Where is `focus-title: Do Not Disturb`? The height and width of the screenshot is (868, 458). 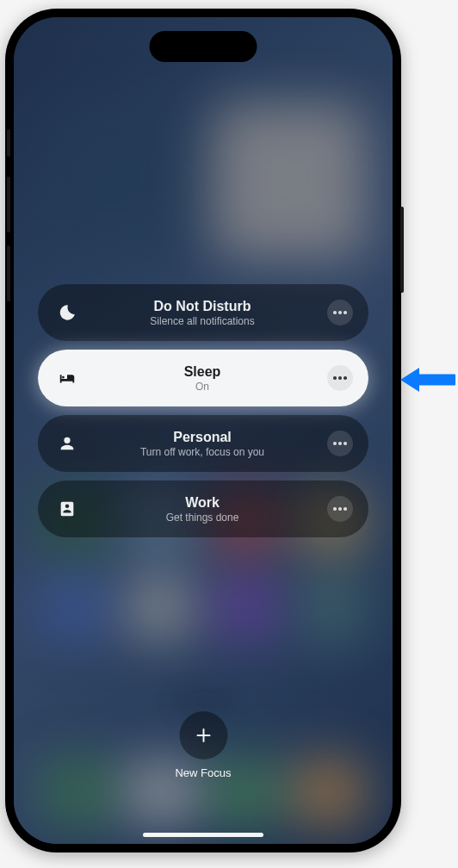
focus-title: Do Not Disturb is located at coordinates (203, 307).